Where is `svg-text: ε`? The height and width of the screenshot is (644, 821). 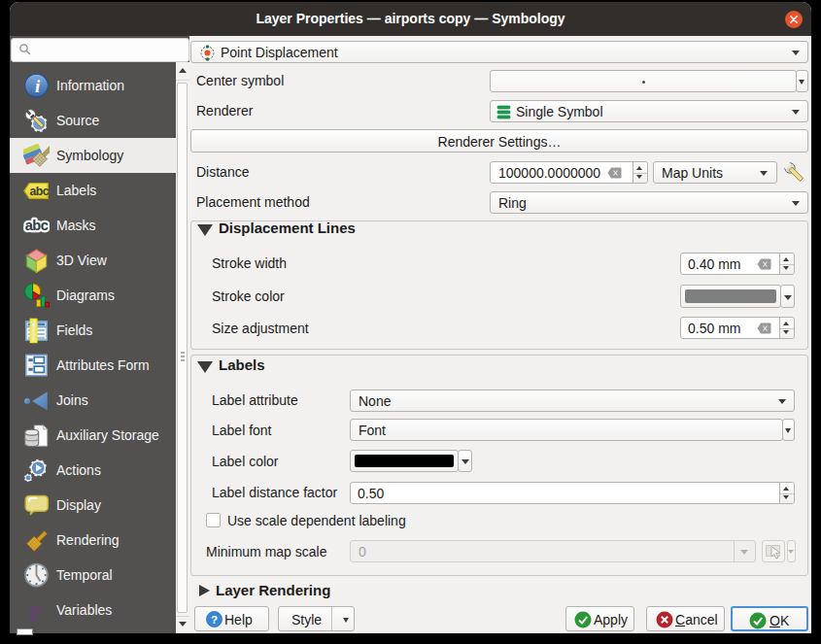
svg-text: ε is located at coordinates (36, 610).